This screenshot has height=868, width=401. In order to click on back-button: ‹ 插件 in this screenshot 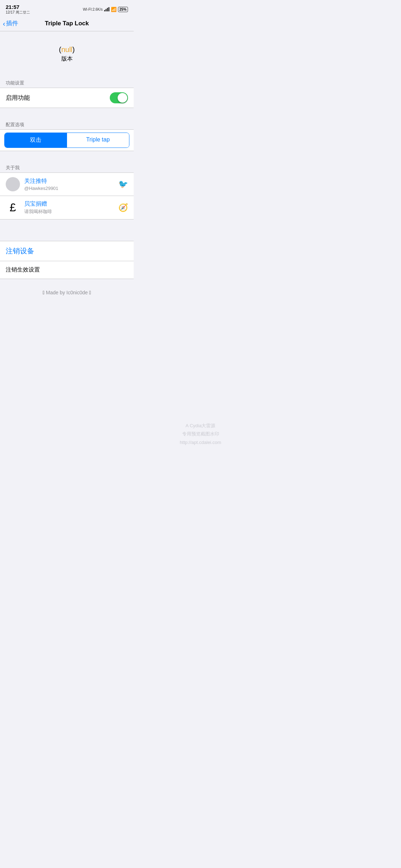, I will do `click(11, 24)`.